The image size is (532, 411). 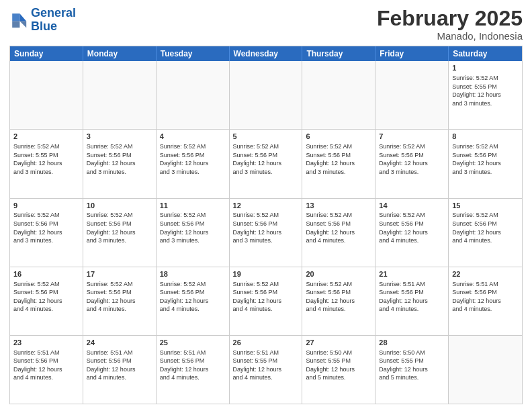 I want to click on day-number: 8, so click(x=485, y=137).